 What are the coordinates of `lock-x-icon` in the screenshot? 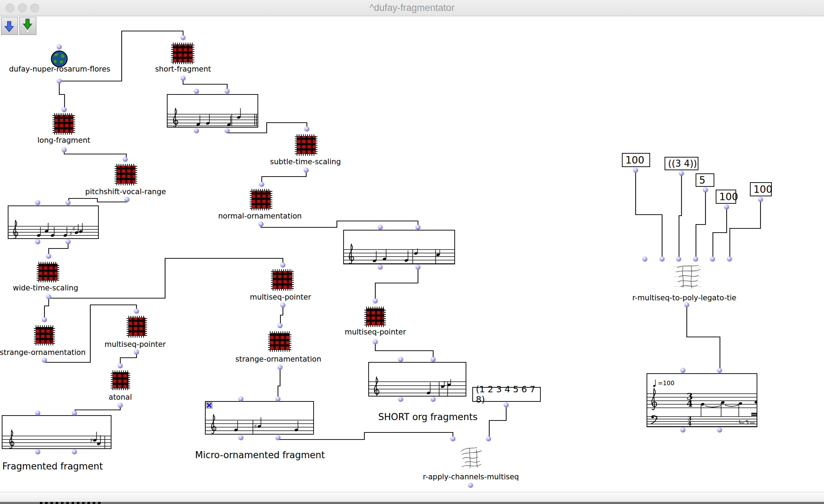 It's located at (209, 405).